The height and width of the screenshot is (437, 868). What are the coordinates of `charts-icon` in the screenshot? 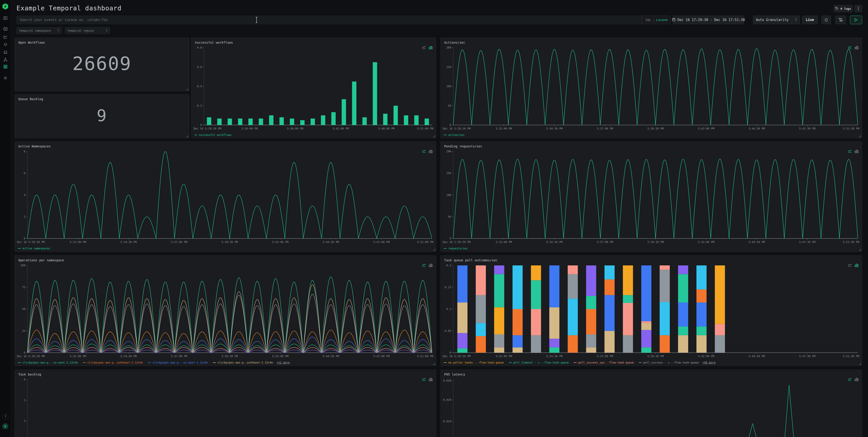 It's located at (5, 37).